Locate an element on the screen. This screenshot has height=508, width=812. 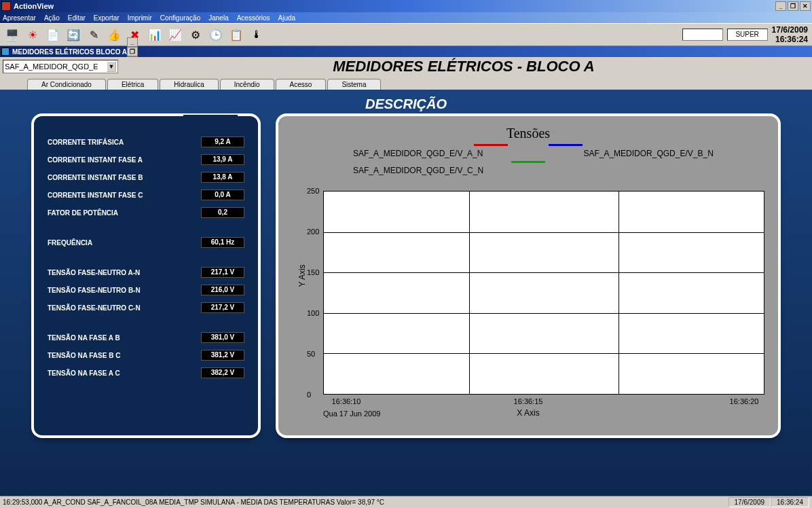
thumbsup-icon: 👍 is located at coordinates (114, 35).